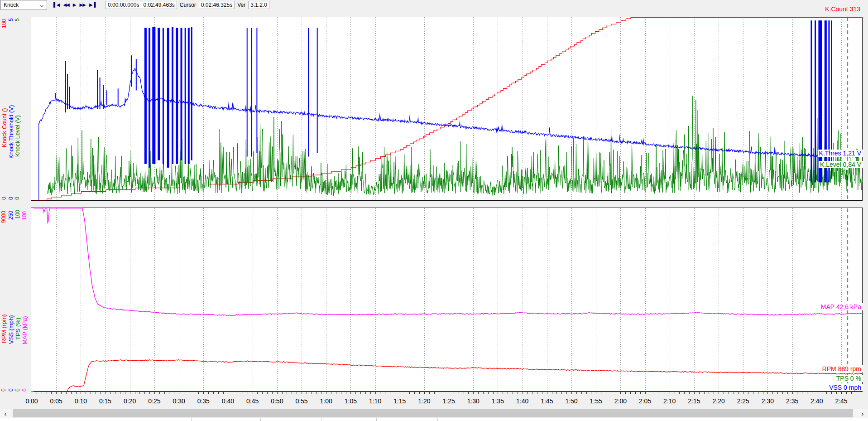 This screenshot has height=421, width=868. What do you see at coordinates (694, 401) in the screenshot?
I see `time-tick-label: 2:15` at bounding box center [694, 401].